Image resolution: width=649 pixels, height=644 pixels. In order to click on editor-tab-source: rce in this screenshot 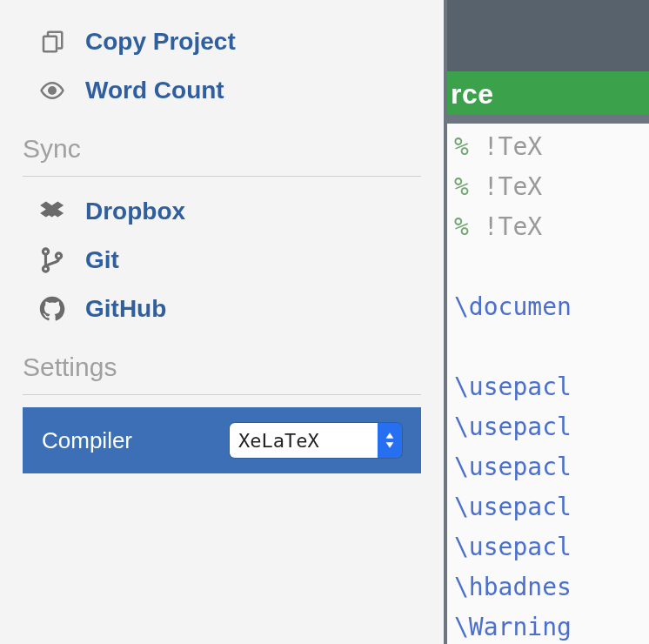, I will do `click(548, 94)`.